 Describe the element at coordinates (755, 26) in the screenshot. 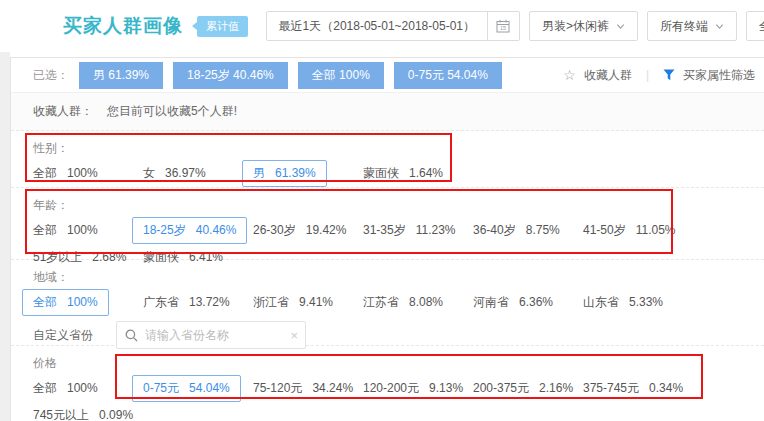

I see `clipped-select: 全` at that location.